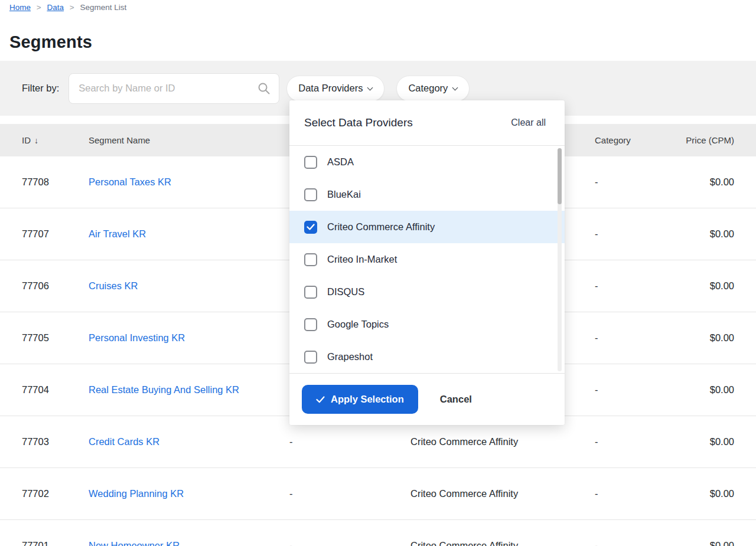 This screenshot has height=546, width=756. Describe the element at coordinates (56, 442) in the screenshot. I see `segment-id: 77703` at that location.